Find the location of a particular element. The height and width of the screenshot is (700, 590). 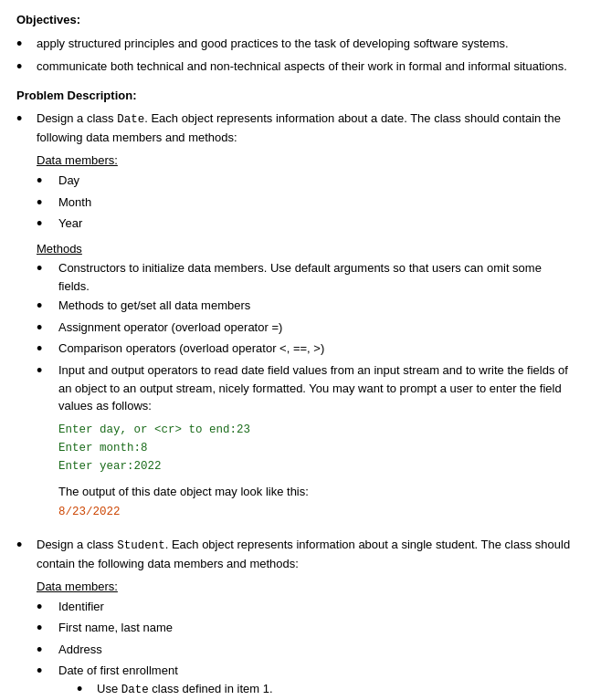

output-value: 8/23/2022 is located at coordinates (316, 513).